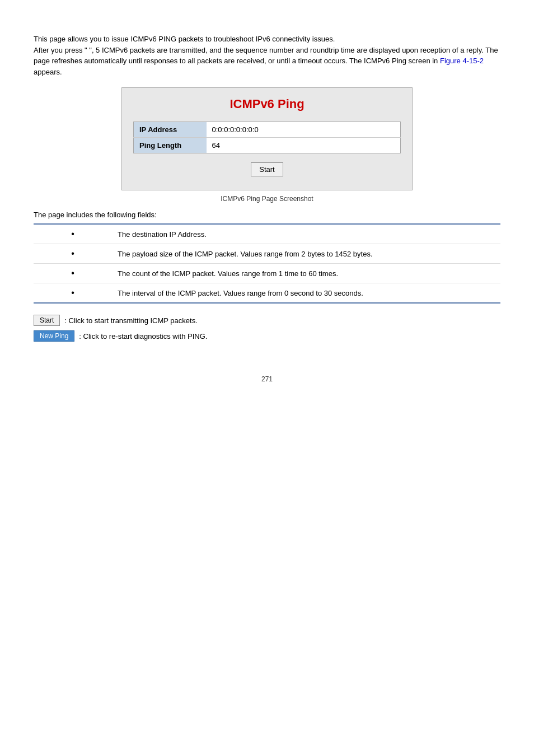 The image size is (534, 756). I want to click on new-ping-legend-button: New Ping, so click(54, 336).